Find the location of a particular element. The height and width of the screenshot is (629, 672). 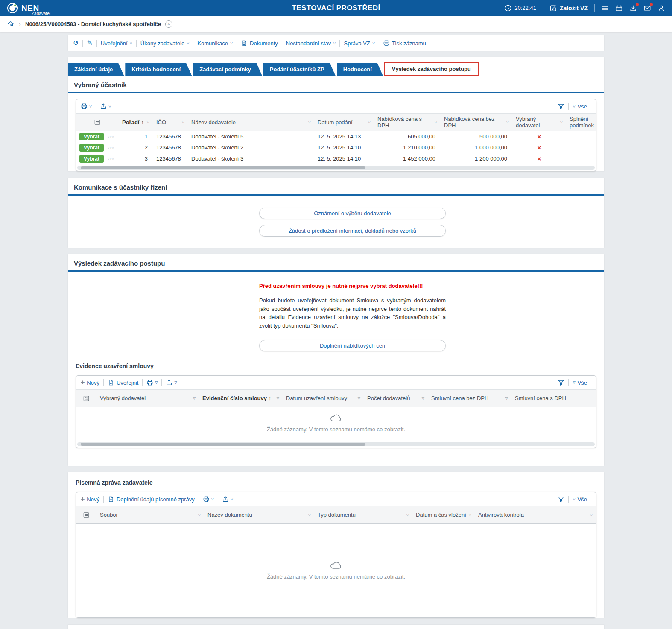

col-header-splneni-podminek: Splnění podmínek is located at coordinates (581, 122).